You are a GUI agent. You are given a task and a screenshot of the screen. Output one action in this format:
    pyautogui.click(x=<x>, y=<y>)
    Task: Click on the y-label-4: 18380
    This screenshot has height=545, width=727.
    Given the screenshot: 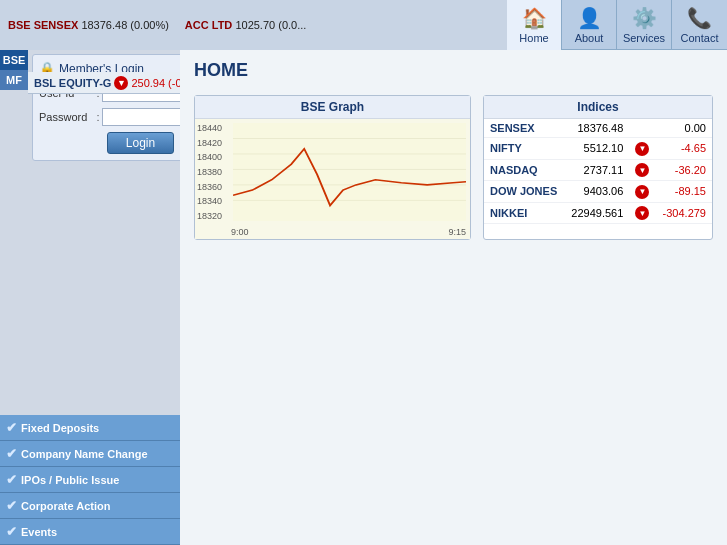 What is the action you would take?
    pyautogui.click(x=210, y=172)
    